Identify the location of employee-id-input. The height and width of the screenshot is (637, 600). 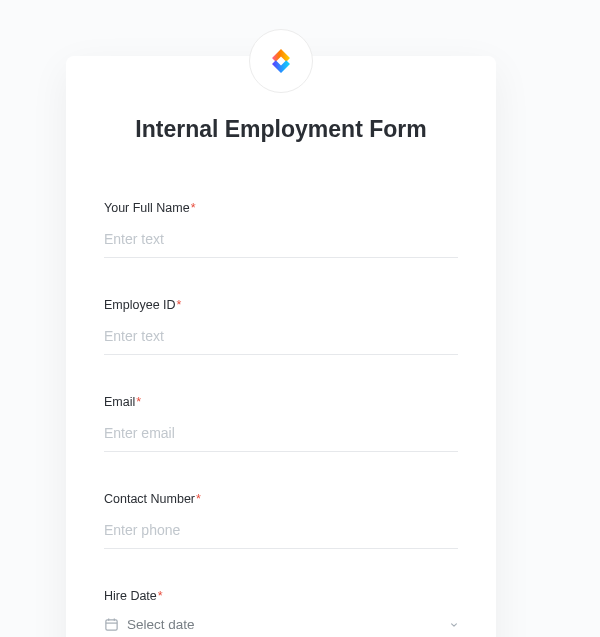
(281, 338).